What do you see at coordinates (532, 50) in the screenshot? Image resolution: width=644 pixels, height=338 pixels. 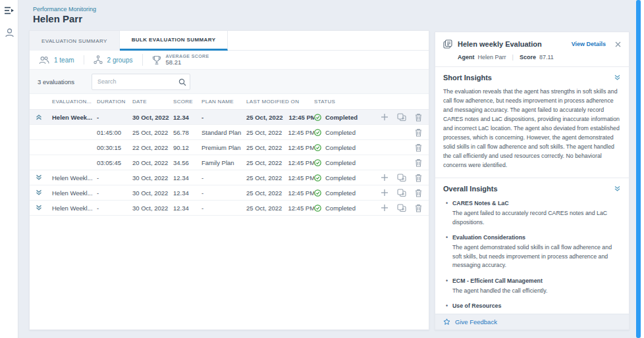 I see `panel-header: Helen weekly Evaluation View Details Age…` at bounding box center [532, 50].